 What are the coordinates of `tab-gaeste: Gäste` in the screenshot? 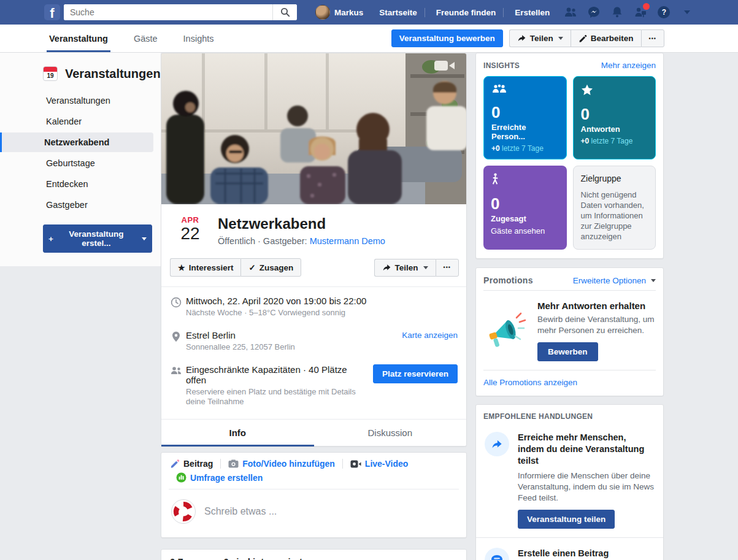 It's located at (146, 38).